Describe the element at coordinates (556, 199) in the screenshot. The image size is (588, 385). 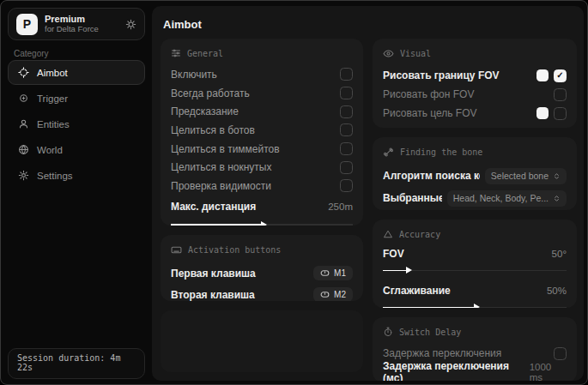
I see `unfold-icon` at that location.